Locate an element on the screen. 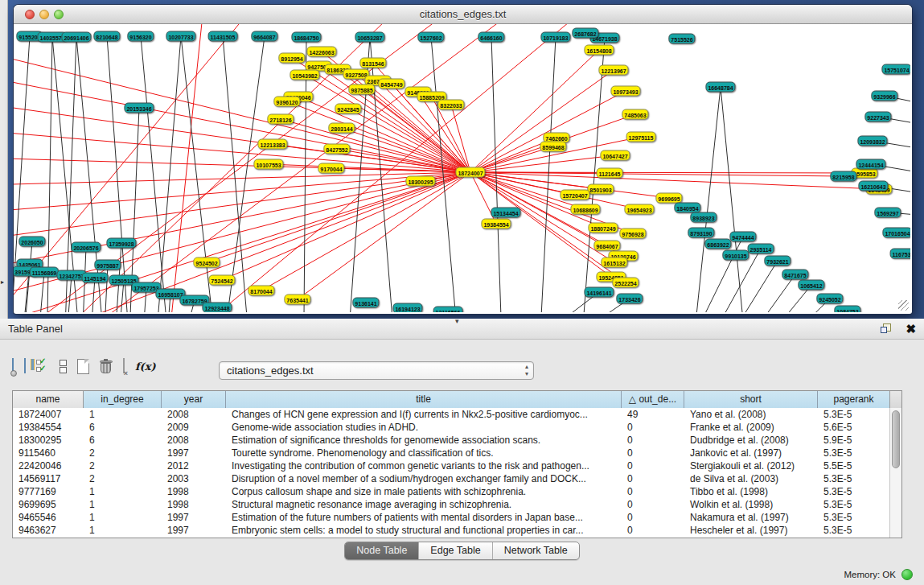  graph-node: 16210643 is located at coordinates (873, 187).